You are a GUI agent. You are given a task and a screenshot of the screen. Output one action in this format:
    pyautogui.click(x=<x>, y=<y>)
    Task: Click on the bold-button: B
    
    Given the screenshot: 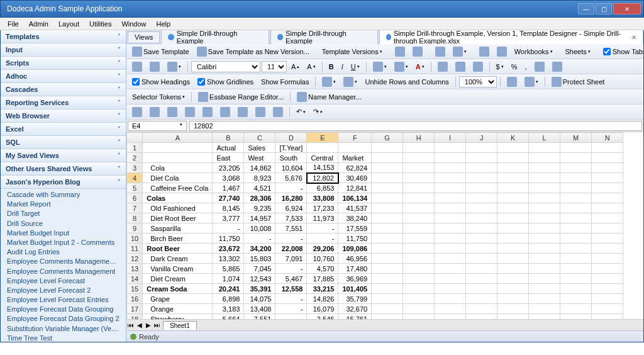 What is the action you would take?
    pyautogui.click(x=331, y=67)
    